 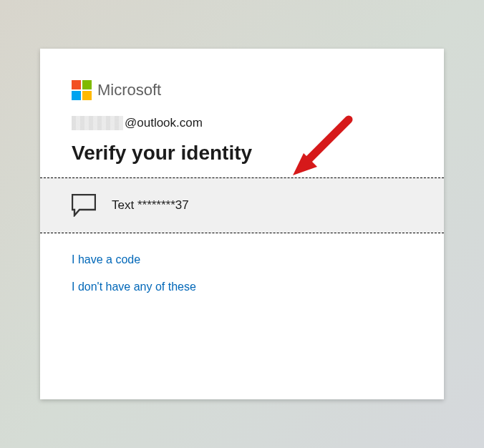 I want to click on verify-option-text: Text ********37, so click(x=242, y=205).